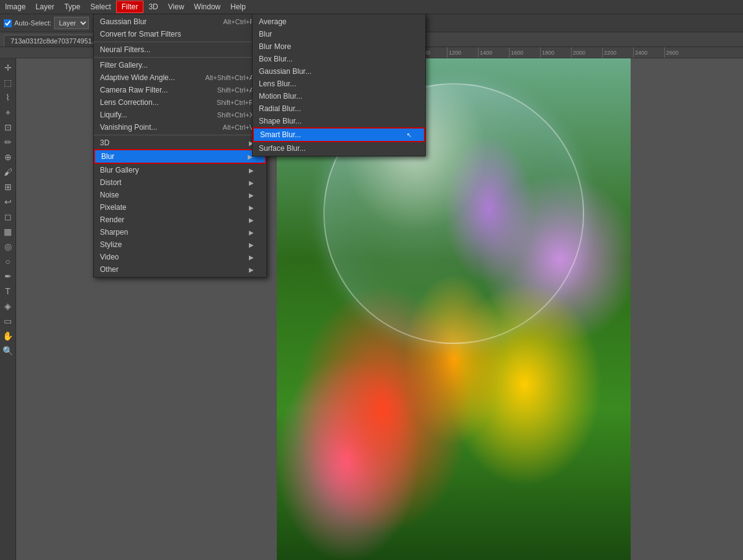 This screenshot has width=743, height=560. I want to click on blur-box-label: Box Blur..., so click(276, 59).